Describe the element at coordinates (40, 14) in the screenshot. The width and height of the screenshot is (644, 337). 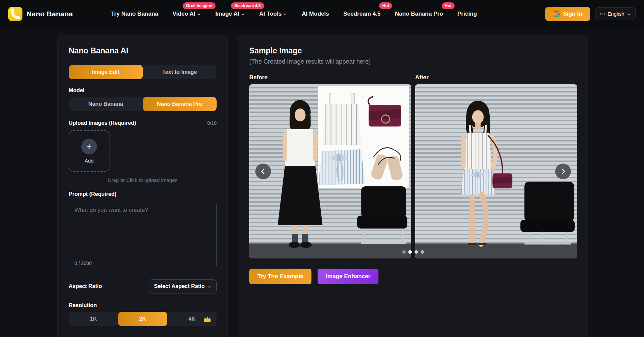
I see `brand: Nano Banana` at that location.